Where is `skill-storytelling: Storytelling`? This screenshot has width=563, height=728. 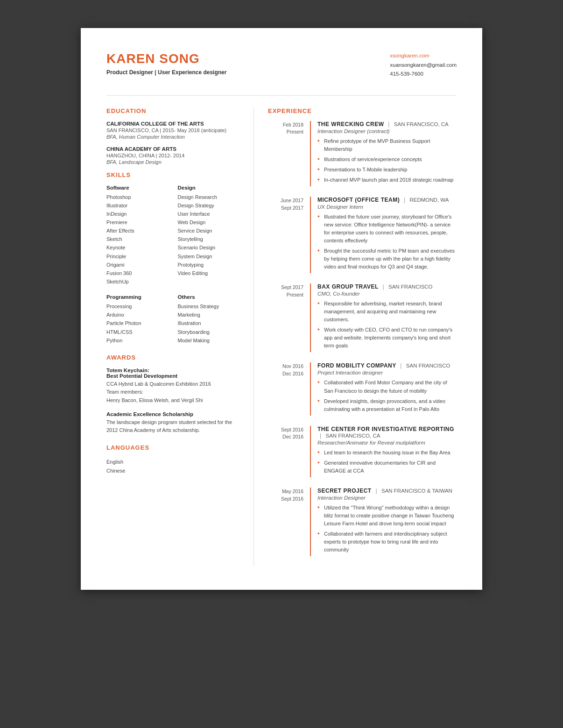 skill-storytelling: Storytelling is located at coordinates (209, 239).